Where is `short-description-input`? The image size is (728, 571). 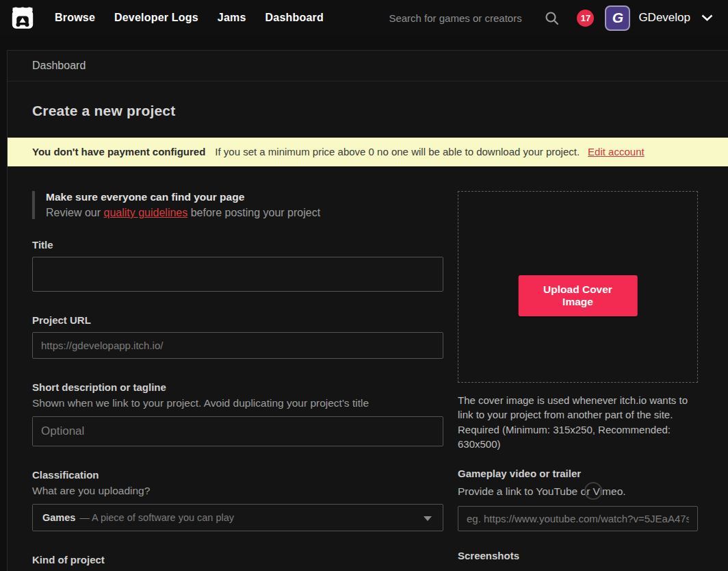
short-description-input is located at coordinates (238, 431).